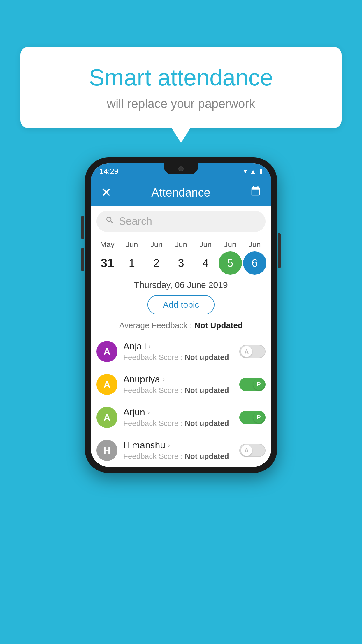 This screenshot has height=644, width=362. Describe the element at coordinates (82, 260) in the screenshot. I see `phone-button-vol-down` at that location.